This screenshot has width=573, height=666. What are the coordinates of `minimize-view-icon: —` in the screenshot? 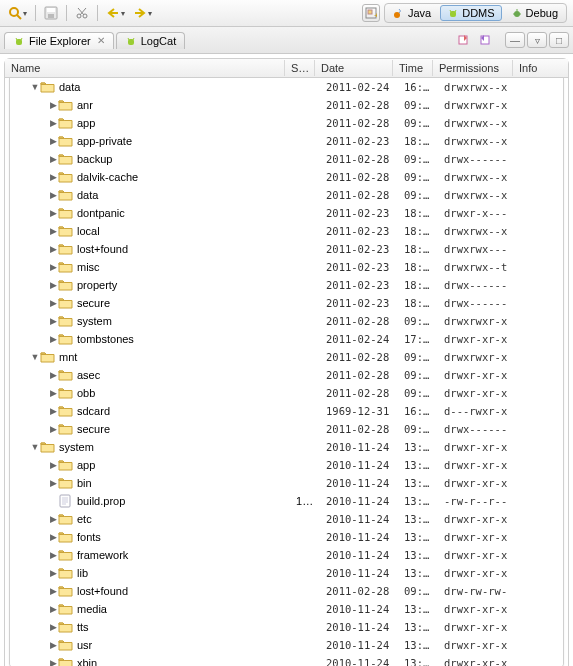 It's located at (515, 40).